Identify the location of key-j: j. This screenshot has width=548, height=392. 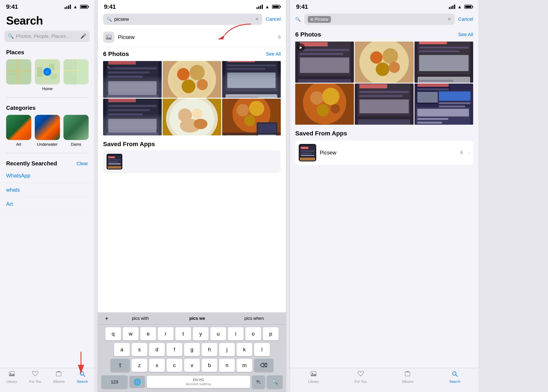
(227, 350).